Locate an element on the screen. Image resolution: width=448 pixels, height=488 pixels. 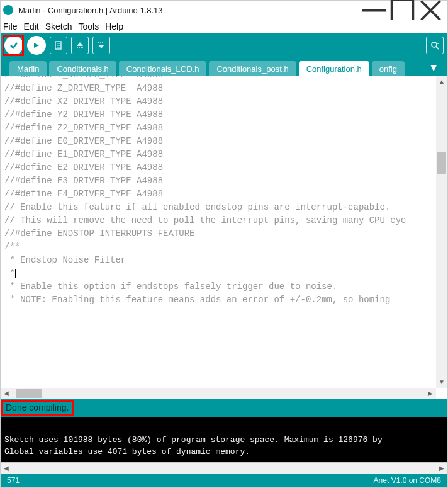
tab-conditionals-lcd: Conditionals_LCD.h is located at coordinates (163, 69).